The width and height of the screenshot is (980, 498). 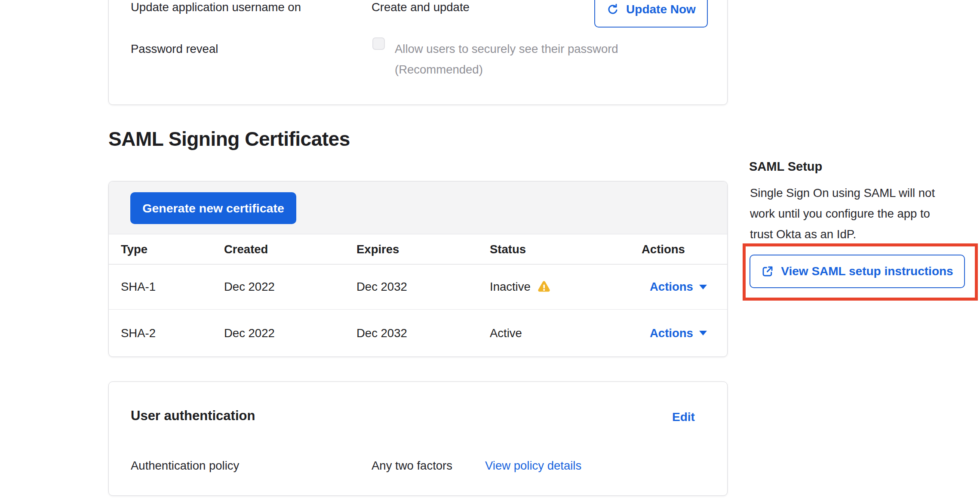 What do you see at coordinates (418, 287) in the screenshot?
I see `certificate-row-sha1: SHA-1 Dec 2022 Dec 2032 Inactive Actions` at bounding box center [418, 287].